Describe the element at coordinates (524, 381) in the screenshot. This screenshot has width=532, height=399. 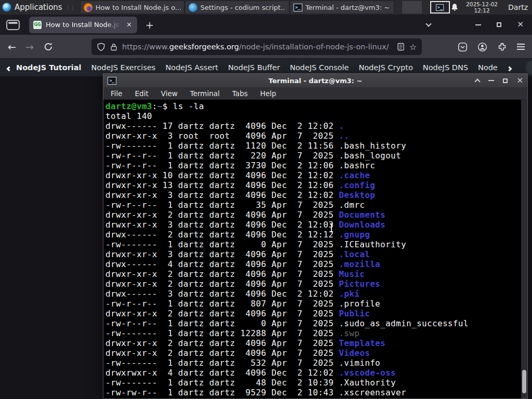
I see `terminal-scrollbar-thumb` at that location.